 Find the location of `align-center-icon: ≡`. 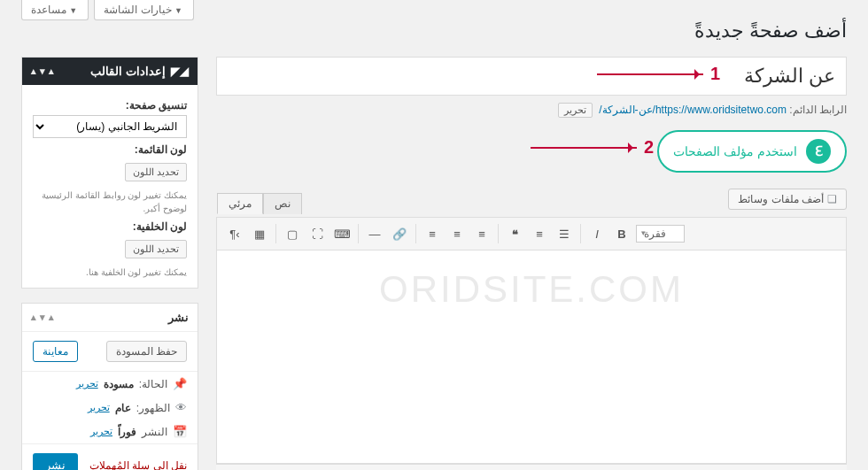

align-center-icon: ≡ is located at coordinates (457, 234).